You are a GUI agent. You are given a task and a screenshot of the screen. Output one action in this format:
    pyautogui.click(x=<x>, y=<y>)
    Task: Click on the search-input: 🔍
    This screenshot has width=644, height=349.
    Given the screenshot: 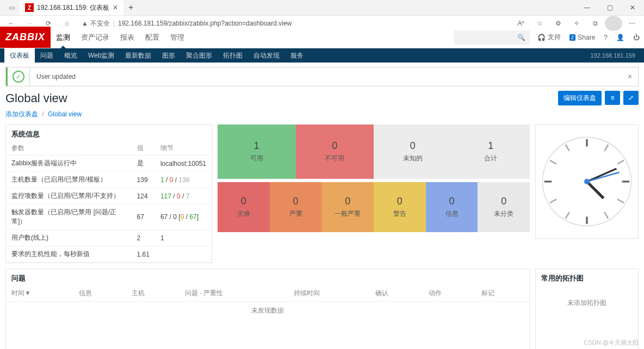 What is the action you would take?
    pyautogui.click(x=492, y=38)
    